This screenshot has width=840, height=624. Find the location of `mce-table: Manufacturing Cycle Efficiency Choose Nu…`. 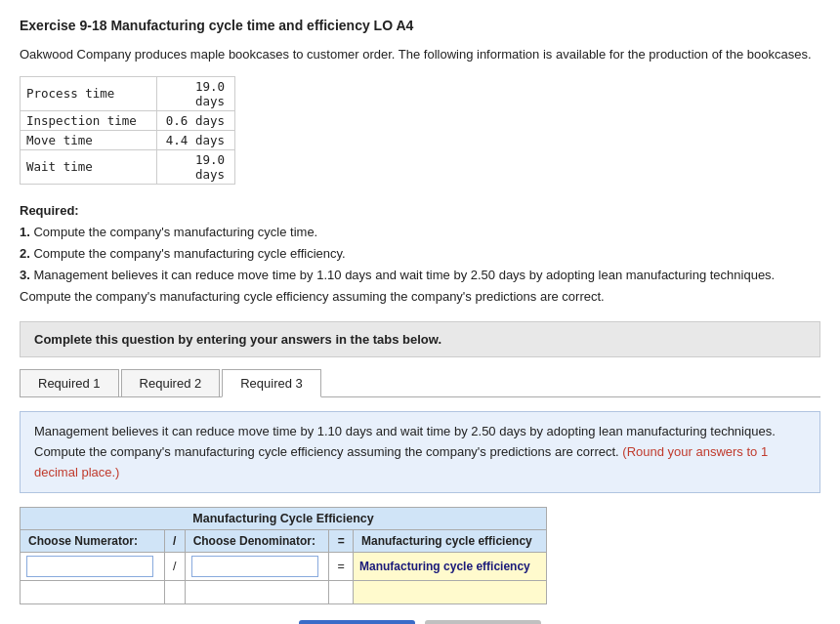

mce-table: Manufacturing Cycle Efficiency Choose Nu… is located at coordinates (283, 556).